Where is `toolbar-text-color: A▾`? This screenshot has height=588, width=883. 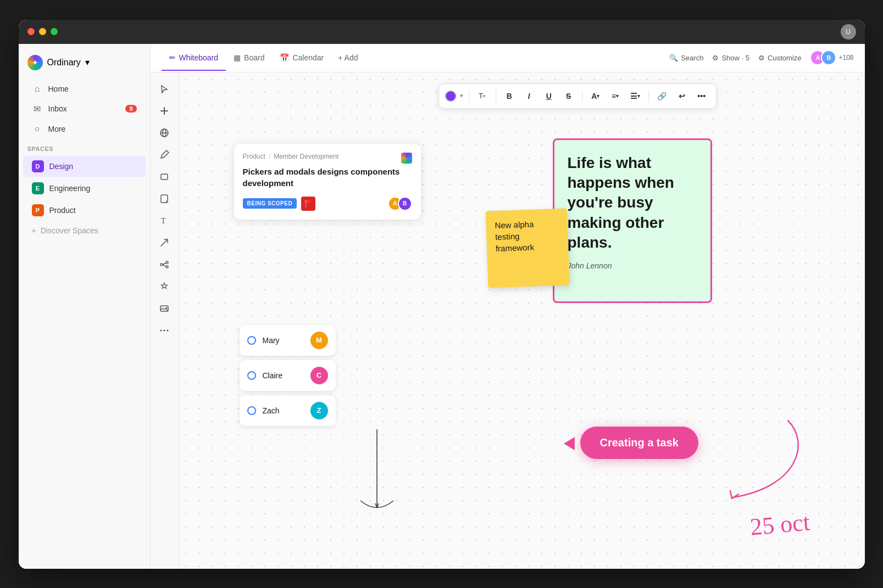 toolbar-text-color: A▾ is located at coordinates (596, 96).